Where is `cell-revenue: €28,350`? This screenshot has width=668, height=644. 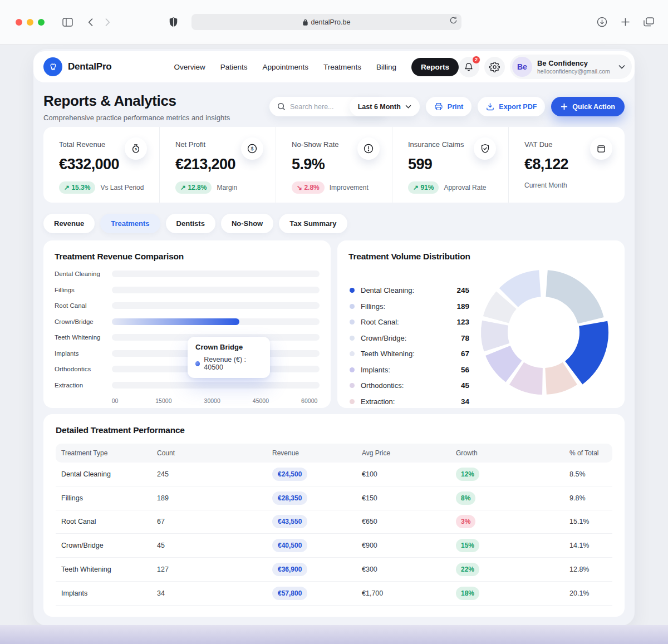 cell-revenue: €28,350 is located at coordinates (317, 498).